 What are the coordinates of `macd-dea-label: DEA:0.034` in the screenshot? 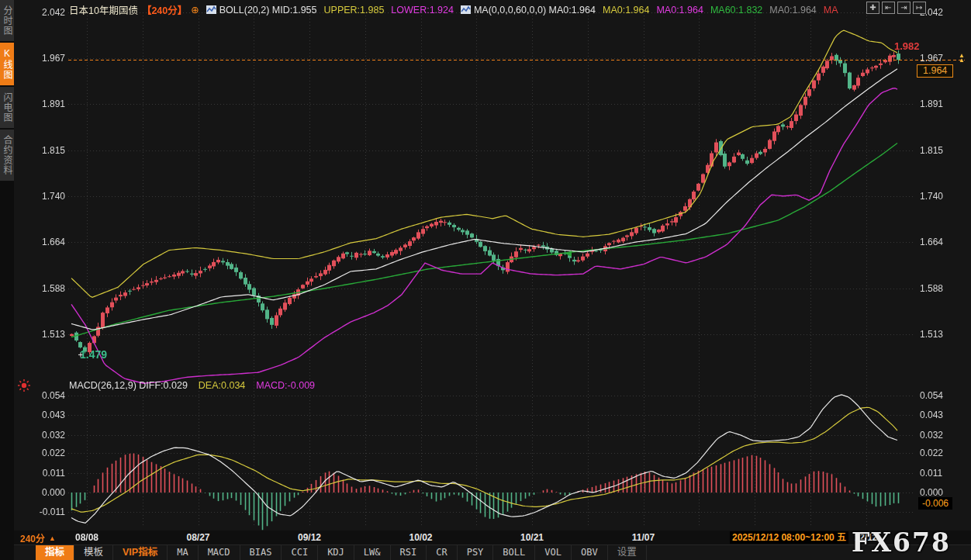 It's located at (222, 385).